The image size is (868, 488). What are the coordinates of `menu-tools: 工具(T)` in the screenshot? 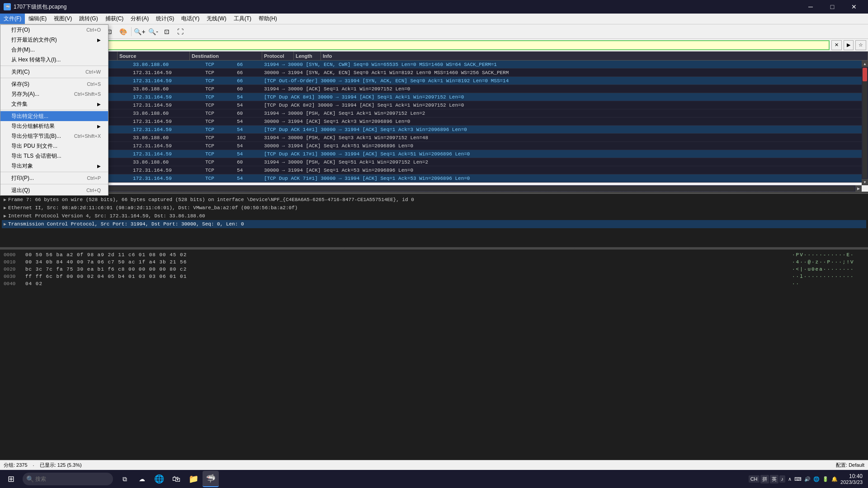 It's located at (242, 19).